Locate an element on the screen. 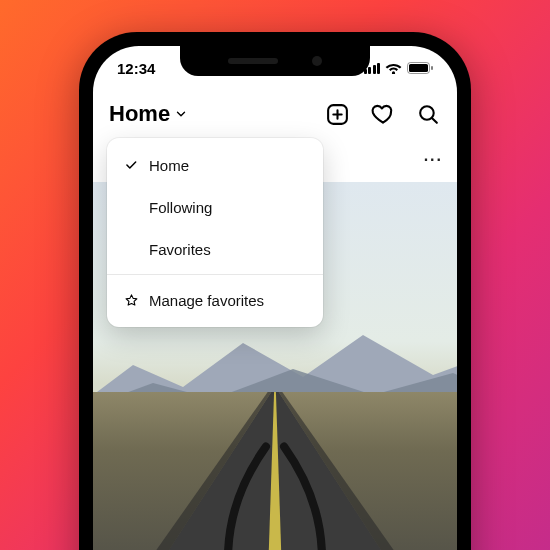 This screenshot has width=550, height=550. dropdown-item-label: Home is located at coordinates (169, 166).